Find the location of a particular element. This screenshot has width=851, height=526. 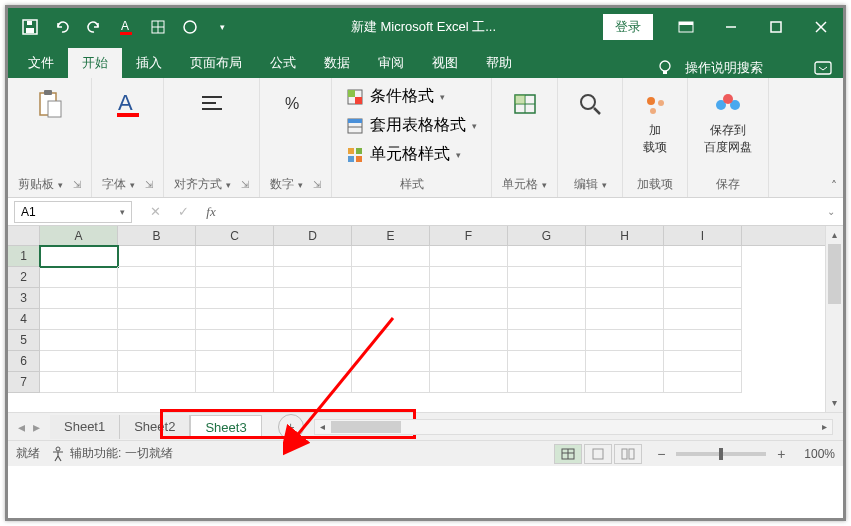

qat-more-icon: ▾ is located at coordinates (222, 27).